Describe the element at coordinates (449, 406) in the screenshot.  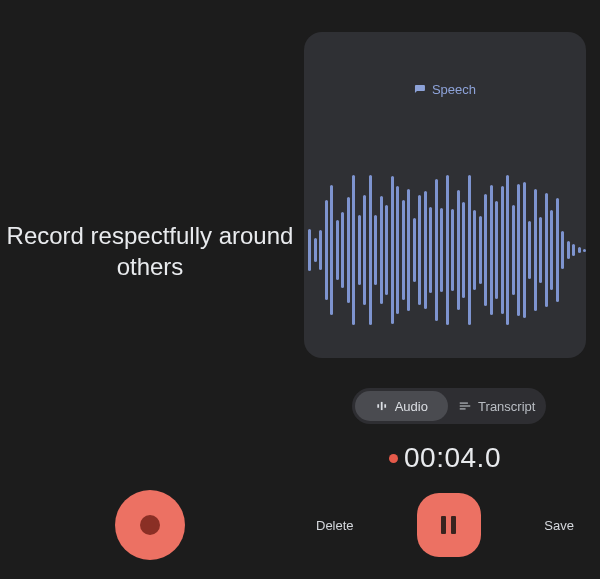
I see `view-tabs: Audio Transcript` at that location.